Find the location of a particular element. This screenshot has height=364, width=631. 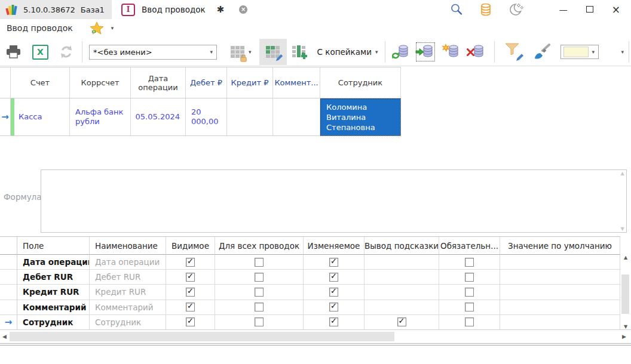

fields-vscrollbar: ▲ ▼ is located at coordinates (626, 292).